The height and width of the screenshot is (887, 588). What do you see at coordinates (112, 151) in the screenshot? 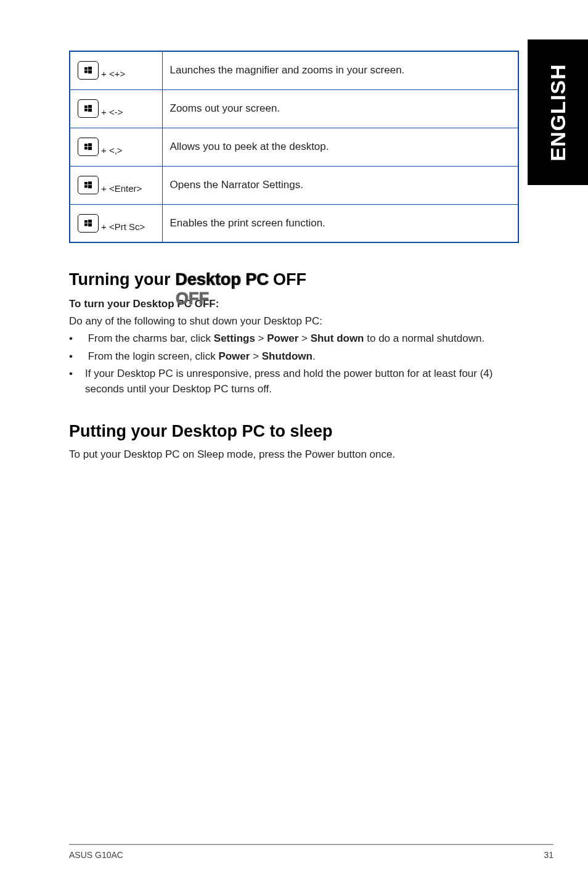
I see `key-combo-label: + <,>` at bounding box center [112, 151].